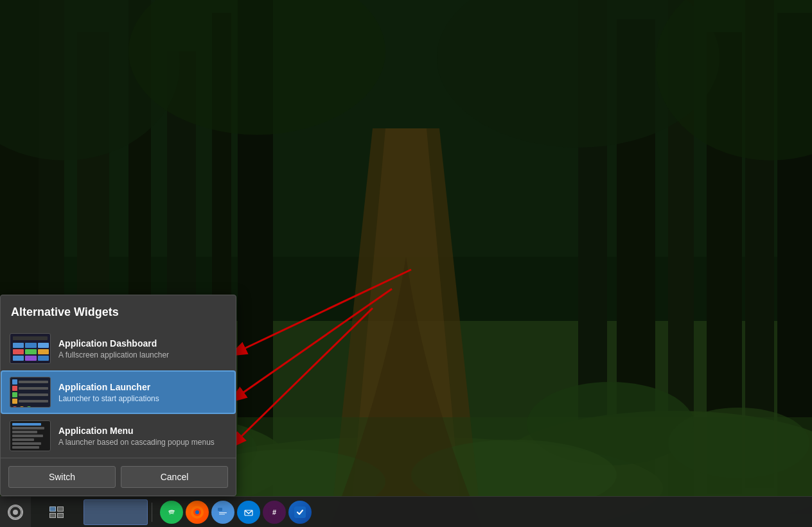 This screenshot has width=812, height=527. Describe the element at coordinates (172, 512) in the screenshot. I see `spotify-icon` at that location.